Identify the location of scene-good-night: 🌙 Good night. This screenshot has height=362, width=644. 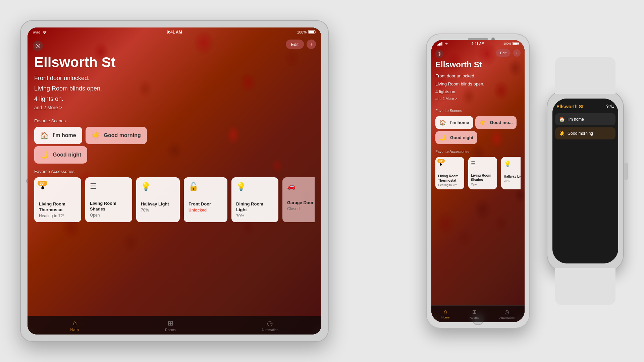
(61, 155).